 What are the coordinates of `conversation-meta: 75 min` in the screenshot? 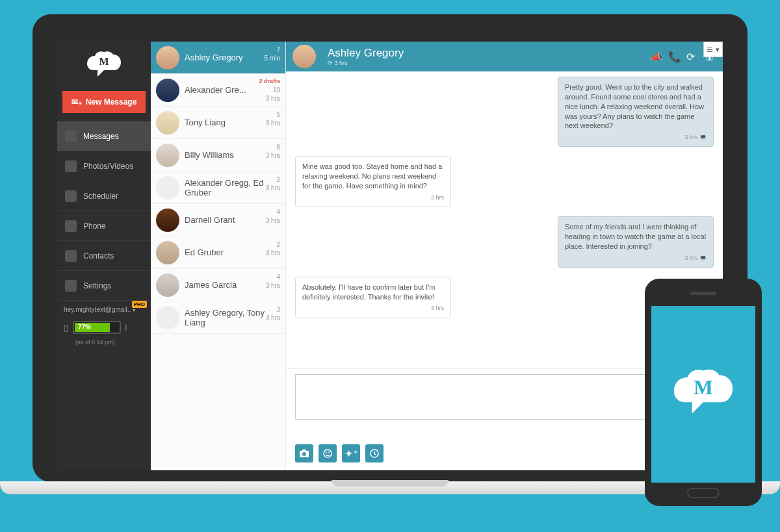 It's located at (272, 54).